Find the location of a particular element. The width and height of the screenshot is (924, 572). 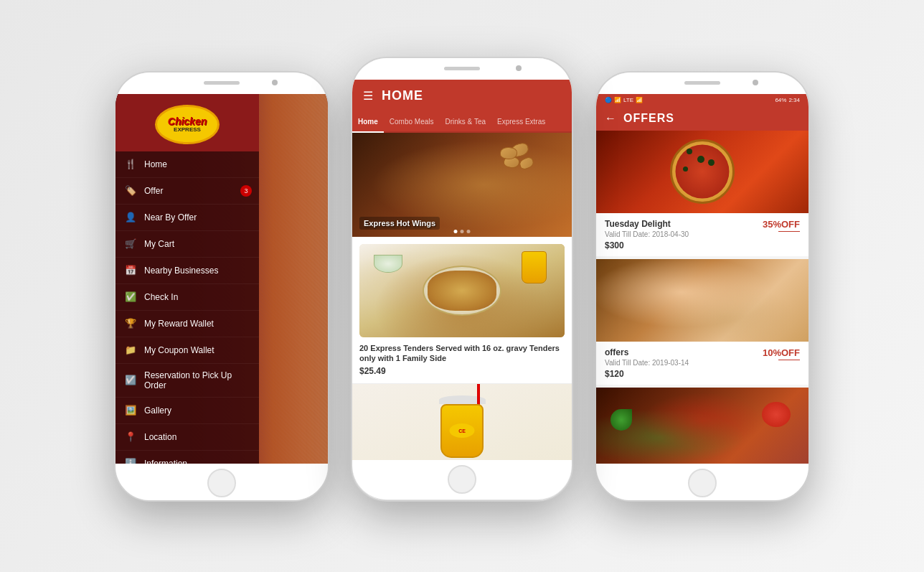

menu-item-nearby-businesses: 📅 Nearby Businesses is located at coordinates (187, 271).